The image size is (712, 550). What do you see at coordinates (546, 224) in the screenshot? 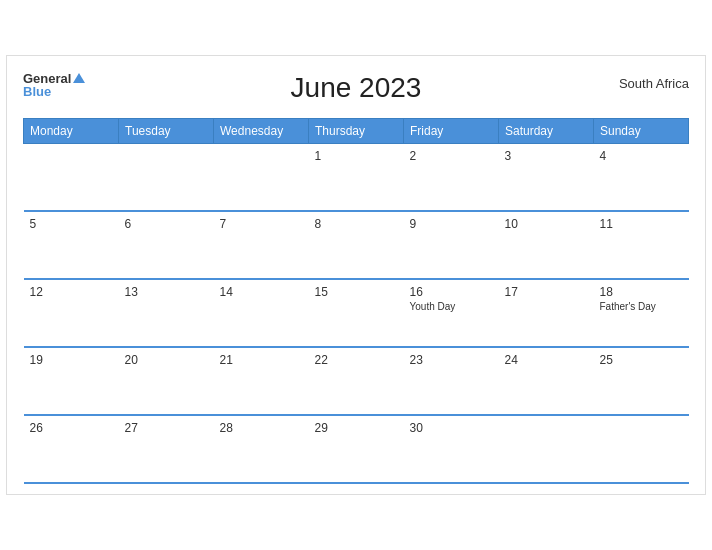
I see `day-number: 10` at bounding box center [546, 224].